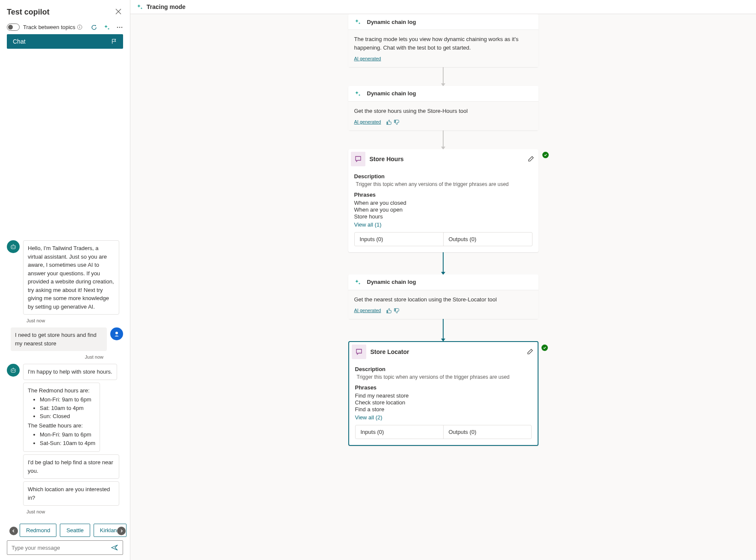 This screenshot has height=560, width=756. Describe the element at coordinates (443, 7) in the screenshot. I see `canvas-header: Tracing mode` at that location.